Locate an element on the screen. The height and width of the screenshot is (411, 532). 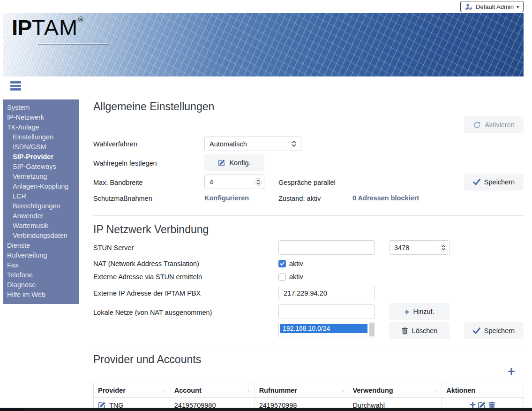
dial-rules-label: Wahlregeln festlegen is located at coordinates (125, 163).